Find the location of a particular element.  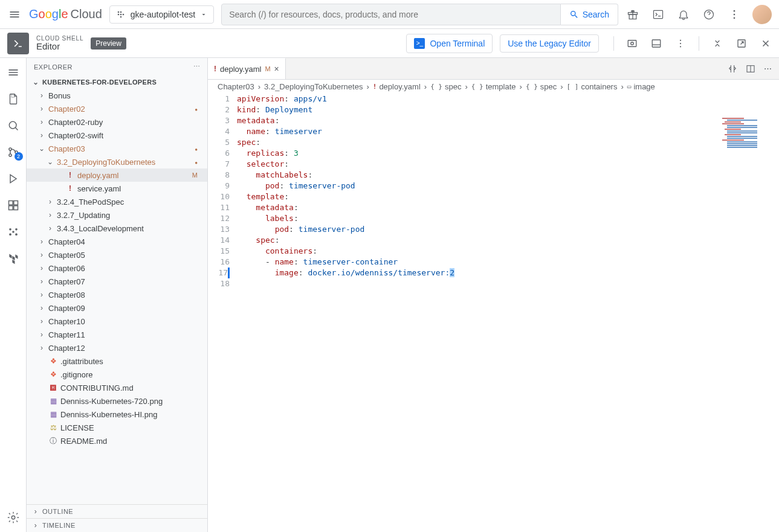

tree-folder: ›Chapter09 is located at coordinates (117, 308).